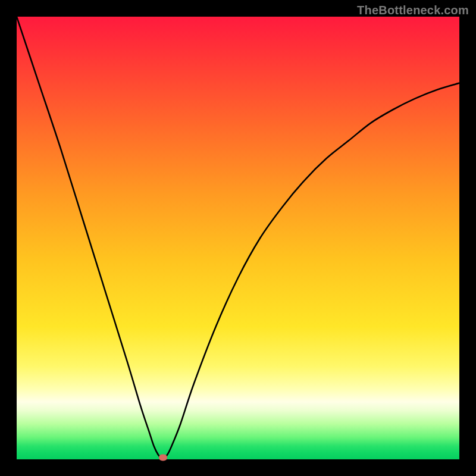 The height and width of the screenshot is (476, 476). I want to click on watermark-text: TheBottleneck.com, so click(413, 11).